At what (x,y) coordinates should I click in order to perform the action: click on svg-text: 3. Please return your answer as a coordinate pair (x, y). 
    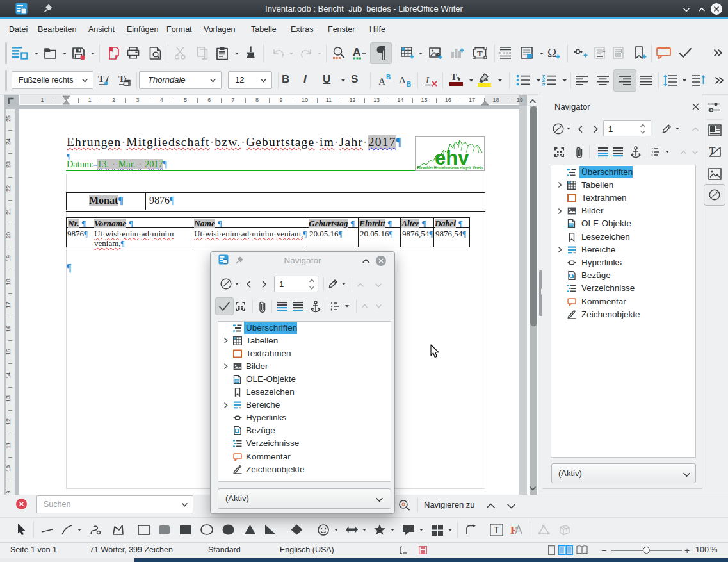
    Looking at the image, I should click on (543, 85).